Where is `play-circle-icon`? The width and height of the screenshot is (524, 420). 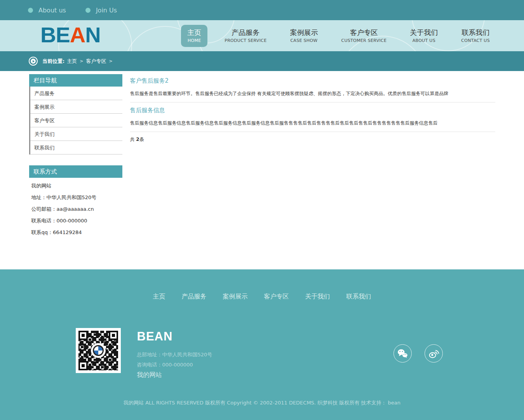 play-circle-icon is located at coordinates (33, 61).